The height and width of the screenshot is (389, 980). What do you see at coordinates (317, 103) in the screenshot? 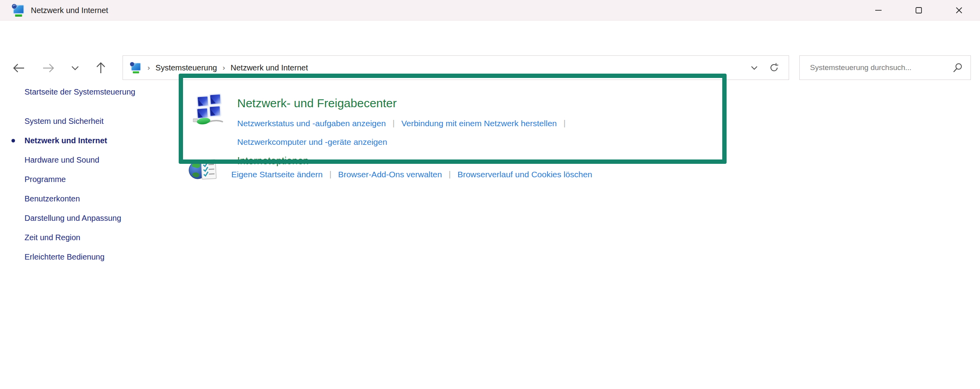
I see `section-title-netzwerk-und-freigabecenter: Netzwerk- und Freigabecenter` at bounding box center [317, 103].